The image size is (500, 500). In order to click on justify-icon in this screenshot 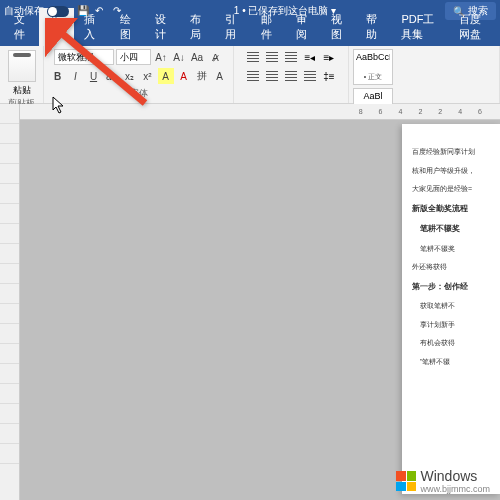, I will do `click(310, 76)`.